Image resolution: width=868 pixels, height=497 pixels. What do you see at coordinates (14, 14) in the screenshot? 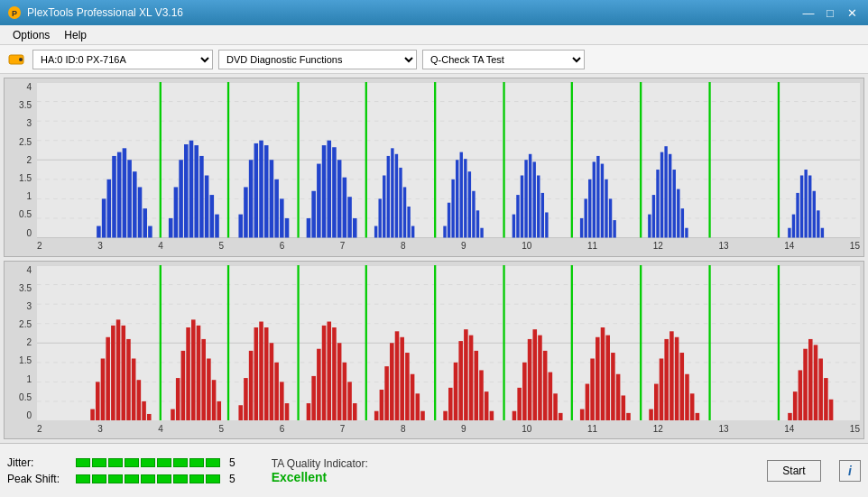
I see `svg-text: P` at bounding box center [14, 14].